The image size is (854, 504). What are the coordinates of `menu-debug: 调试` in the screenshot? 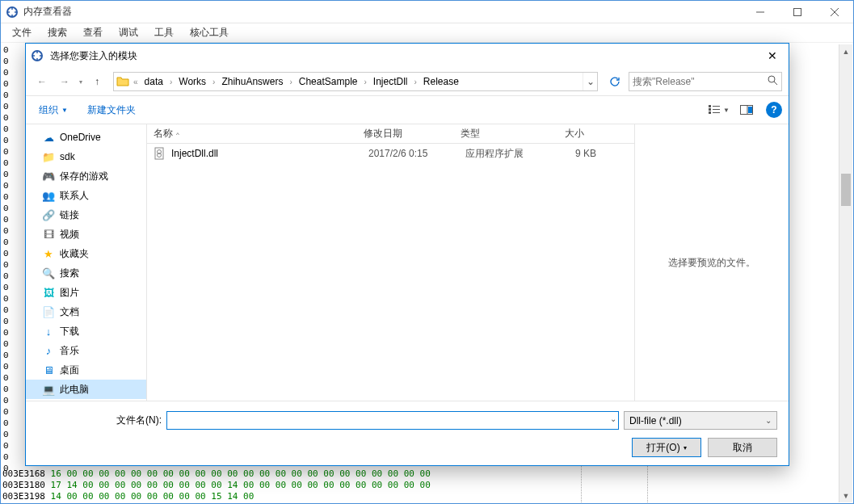 It's located at (128, 32).